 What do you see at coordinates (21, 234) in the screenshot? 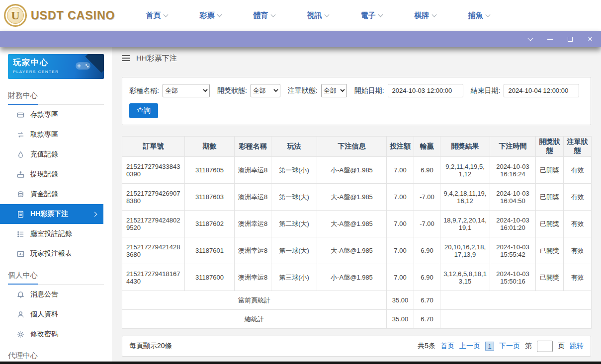
I see `hall-records-list-icon` at bounding box center [21, 234].